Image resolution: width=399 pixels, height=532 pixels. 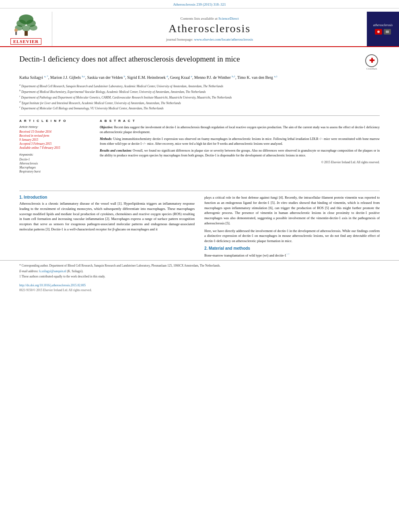 I want to click on citation-bar: Atherosclerosis 239 (2015) 318–321, so click(x=200, y=4).